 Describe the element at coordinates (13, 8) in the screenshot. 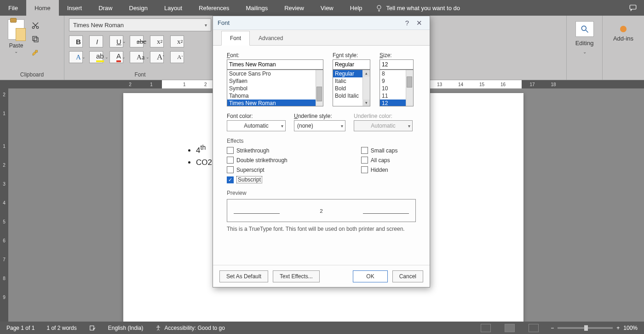

I see `menu-file: File` at that location.